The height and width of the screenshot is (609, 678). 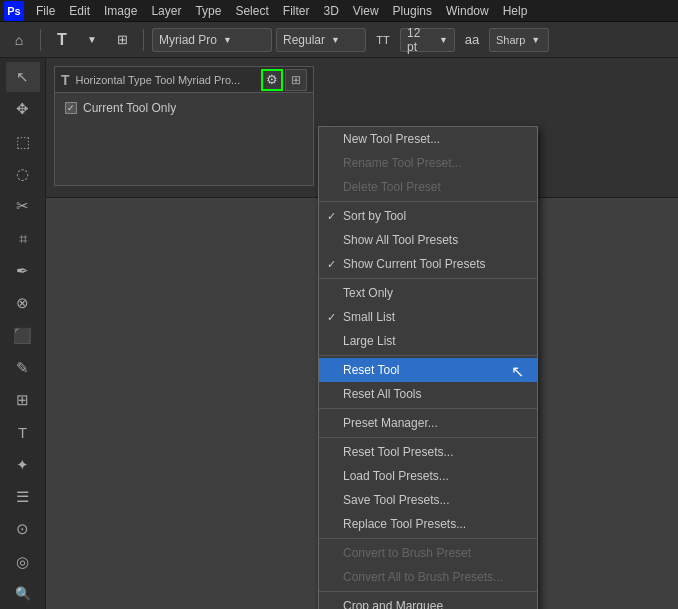 What do you see at coordinates (23, 142) in the screenshot?
I see `tool-marquee: ⬚` at bounding box center [23, 142].